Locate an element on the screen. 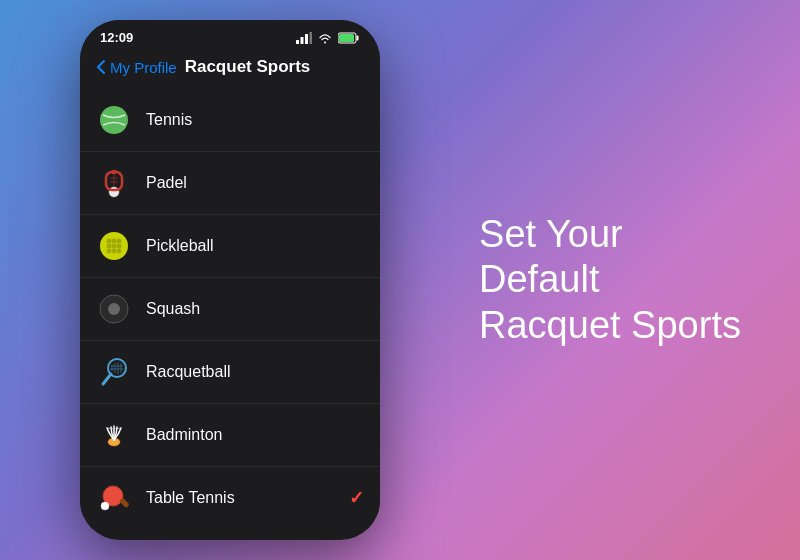  badminton-icon is located at coordinates (114, 435).